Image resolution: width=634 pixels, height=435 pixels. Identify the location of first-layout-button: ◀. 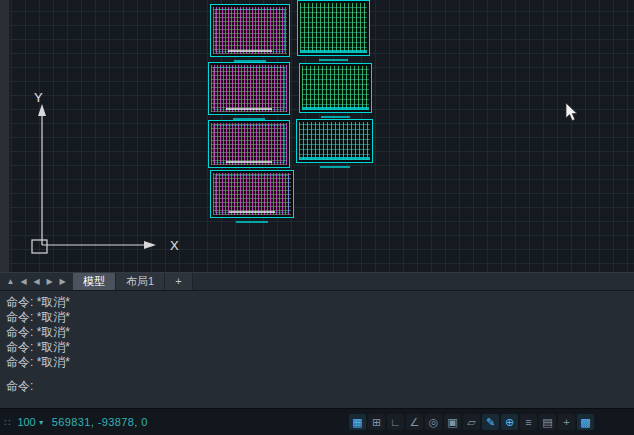
(24, 282).